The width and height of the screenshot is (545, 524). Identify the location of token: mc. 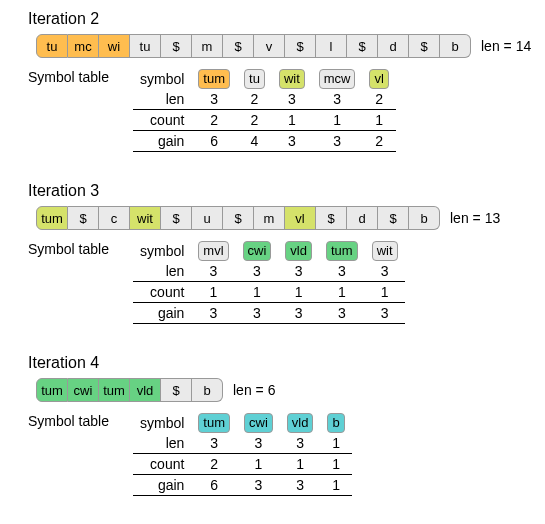
(84, 46).